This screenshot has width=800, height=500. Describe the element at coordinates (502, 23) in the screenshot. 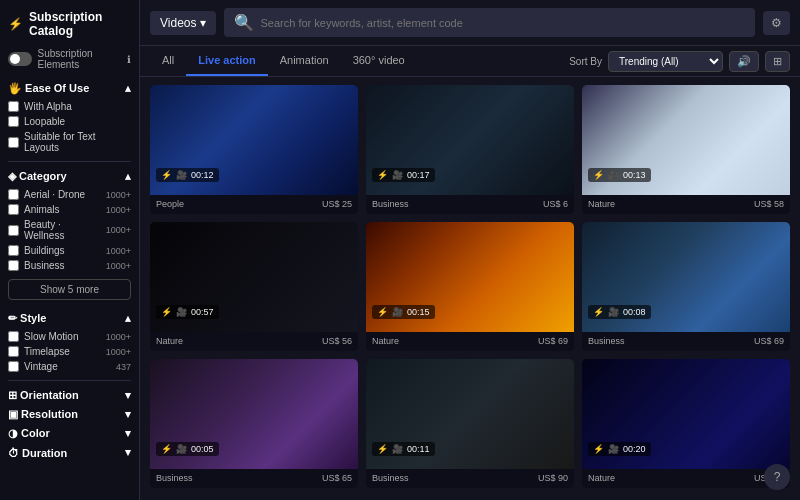

I see `search-input` at that location.